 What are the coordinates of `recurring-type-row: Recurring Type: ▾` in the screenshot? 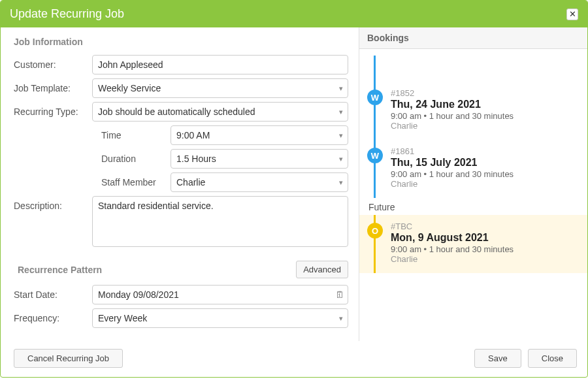 It's located at (181, 112).